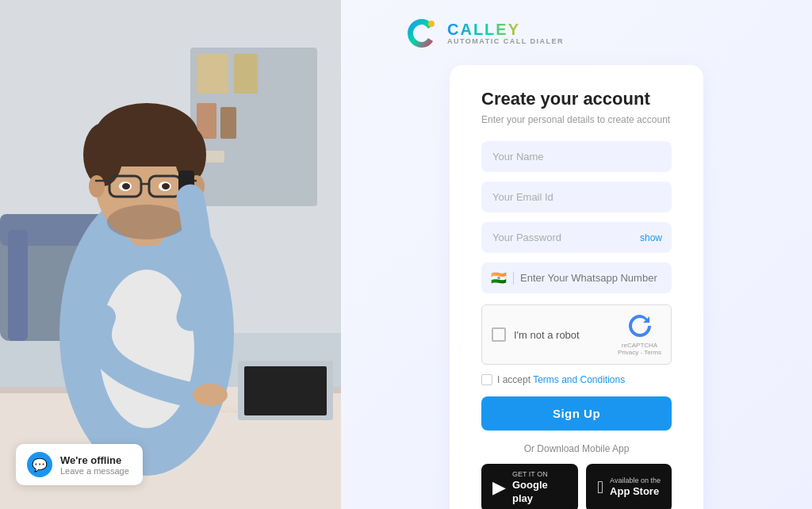 This screenshot has height=509, width=812. Describe the element at coordinates (514, 278) in the screenshot. I see `phone-divider` at that location.